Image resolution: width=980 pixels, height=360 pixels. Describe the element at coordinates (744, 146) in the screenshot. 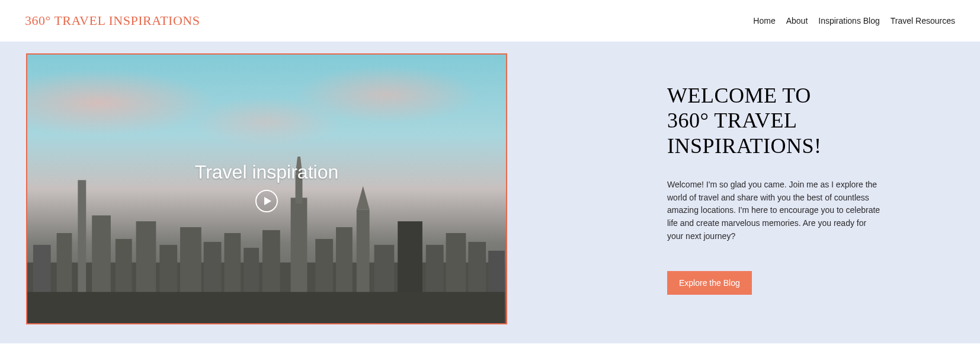

I see `welcome-heading-line3: INSPIRATIONS!` at that location.